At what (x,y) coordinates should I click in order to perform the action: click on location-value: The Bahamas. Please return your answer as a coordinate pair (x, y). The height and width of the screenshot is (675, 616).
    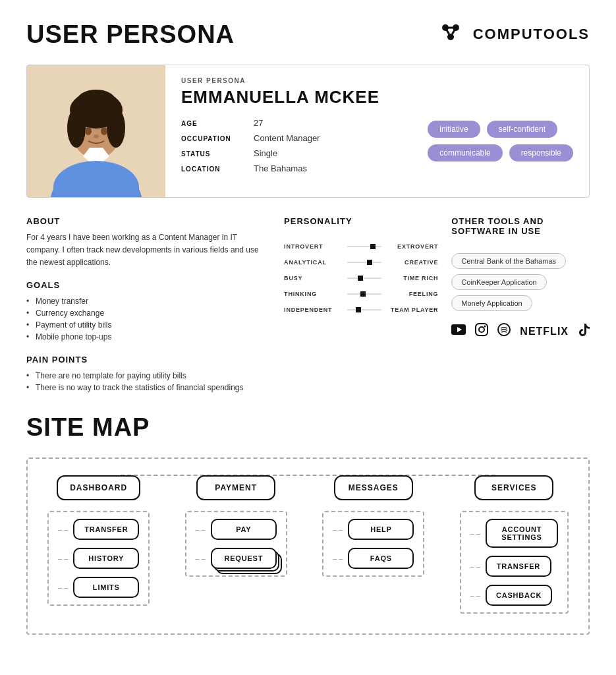
    Looking at the image, I should click on (281, 169).